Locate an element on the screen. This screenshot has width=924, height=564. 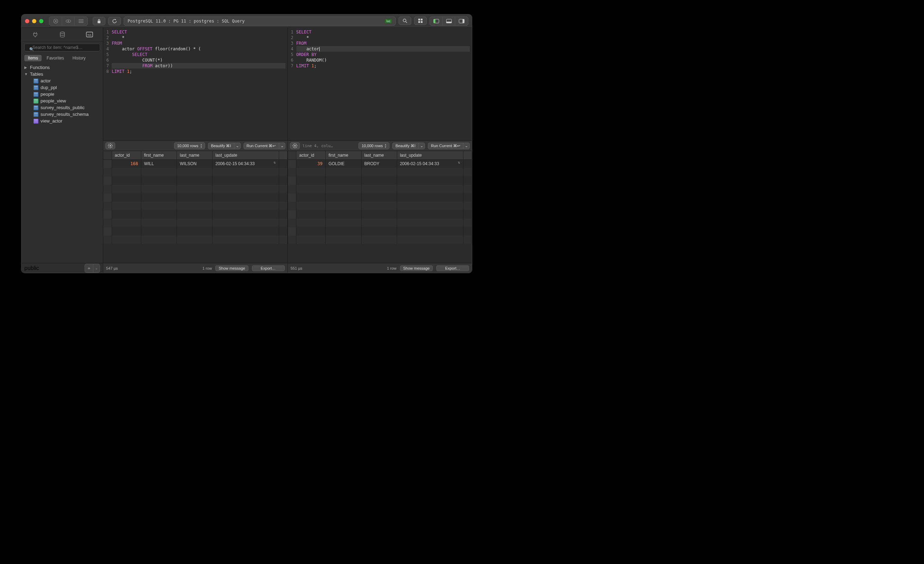
tab-history: History is located at coordinates (79, 58).